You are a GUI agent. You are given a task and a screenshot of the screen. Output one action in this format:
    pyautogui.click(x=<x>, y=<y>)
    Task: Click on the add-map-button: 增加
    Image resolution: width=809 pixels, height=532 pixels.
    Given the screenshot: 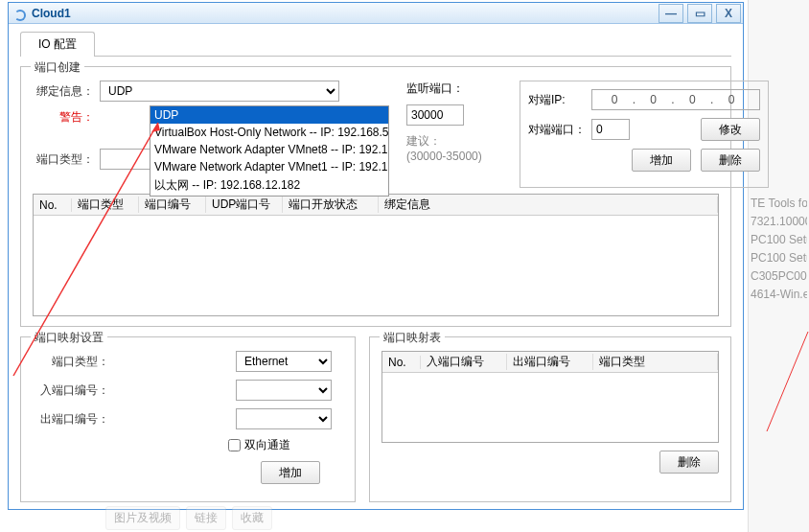 What is the action you would take?
    pyautogui.click(x=290, y=473)
    